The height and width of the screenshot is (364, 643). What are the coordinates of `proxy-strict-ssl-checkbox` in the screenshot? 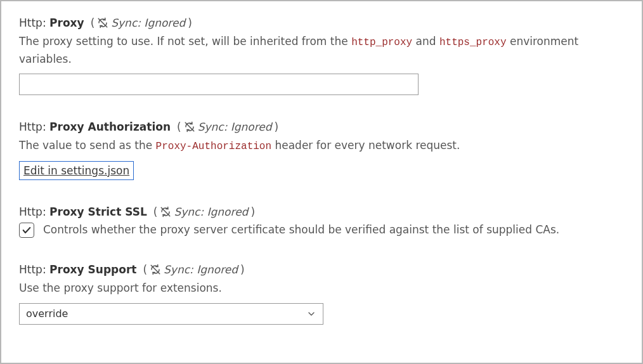 It's located at (27, 230).